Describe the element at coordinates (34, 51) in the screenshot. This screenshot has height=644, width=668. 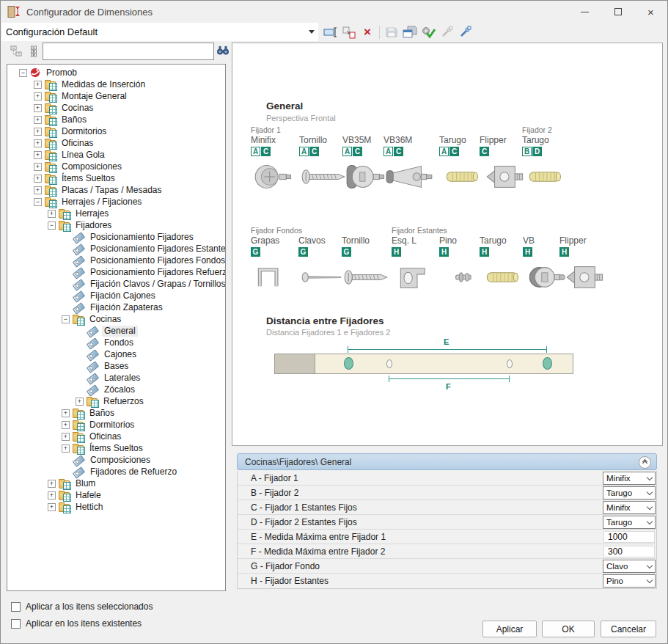
I see `expand-all-button` at that location.